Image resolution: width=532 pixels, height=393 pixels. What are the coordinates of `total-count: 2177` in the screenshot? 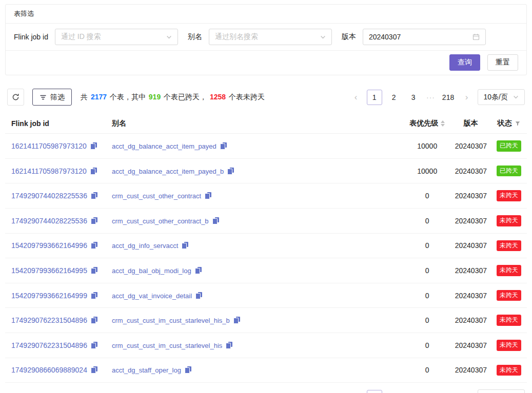 It's located at (98, 97).